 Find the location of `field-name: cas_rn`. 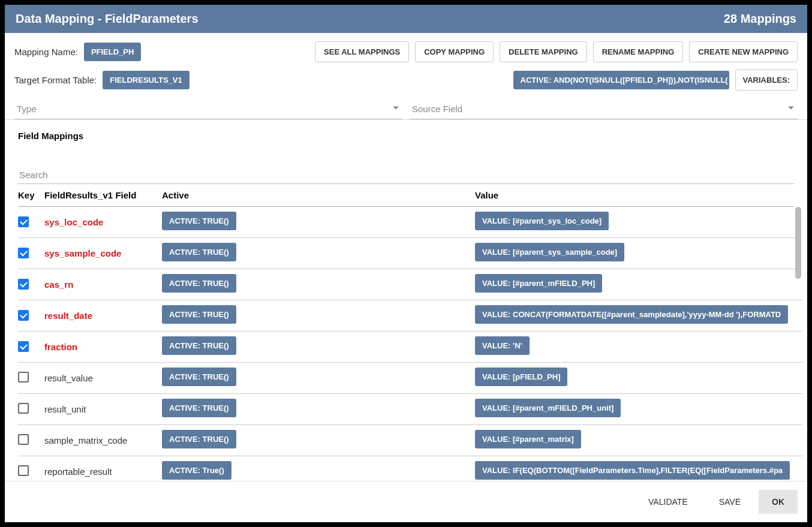

field-name: cas_rn is located at coordinates (103, 284).